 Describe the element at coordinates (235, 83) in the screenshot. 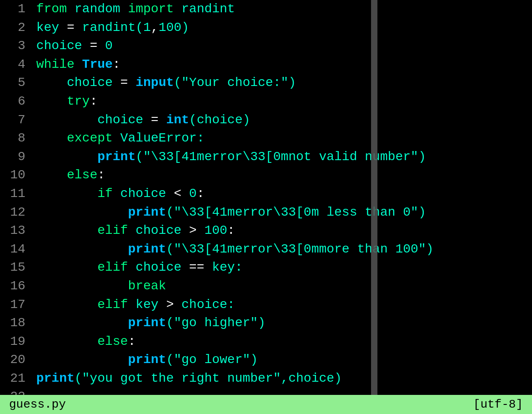

I see `token-str: ("Your choice:")` at that location.